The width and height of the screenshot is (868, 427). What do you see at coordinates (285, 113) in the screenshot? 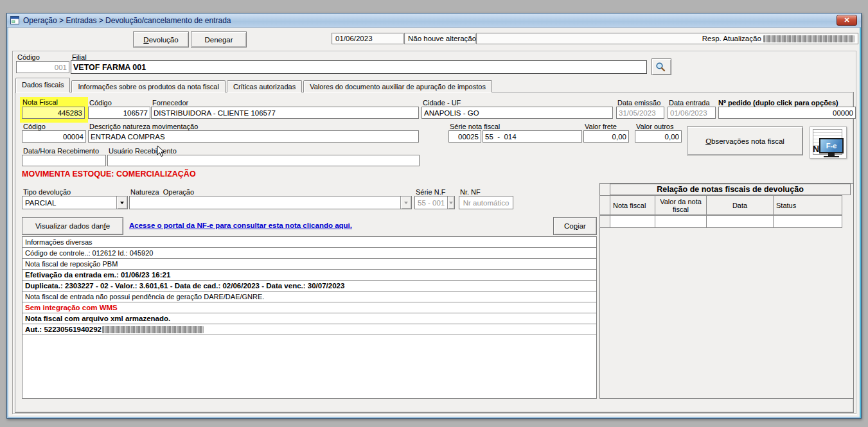
I see `fornecedor-input: DISTRIBUIDORA - CLIENTE 106577` at bounding box center [285, 113].